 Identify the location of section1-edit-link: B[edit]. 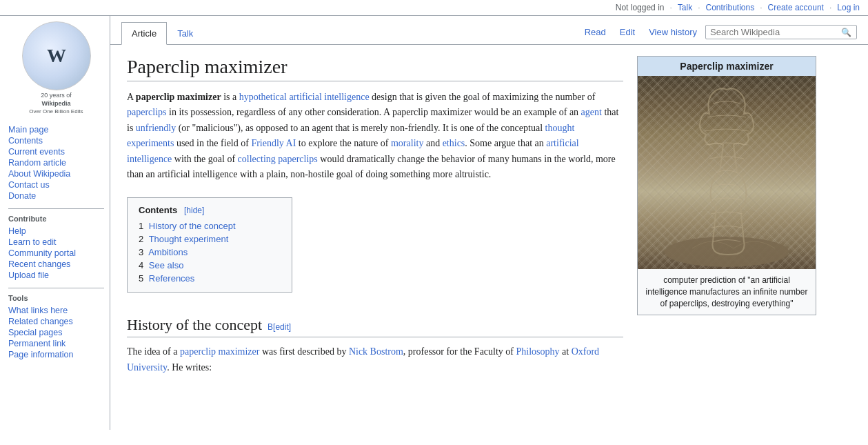
(279, 327).